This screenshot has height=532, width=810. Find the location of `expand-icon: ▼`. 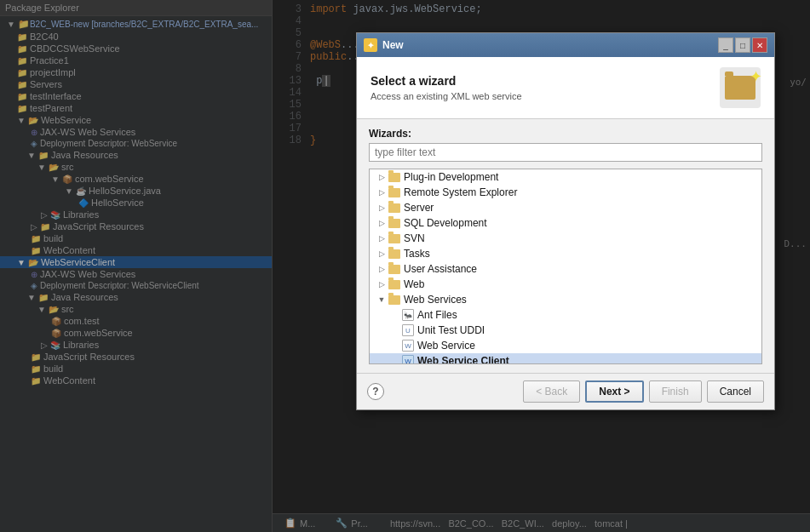

expand-icon: ▼ is located at coordinates (382, 300).